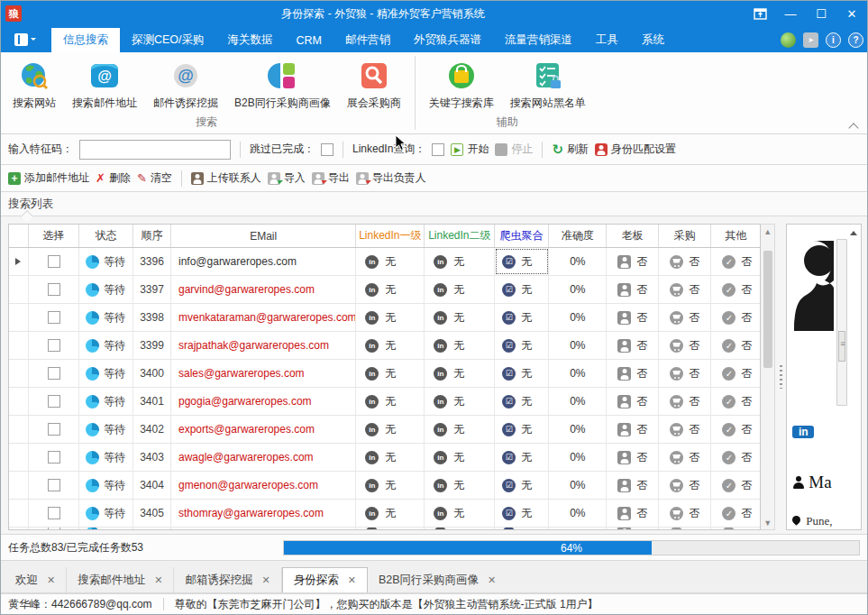 The image size is (868, 615). Describe the element at coordinates (384, 262) in the screenshot. I see `table-row: 等待 3396 info@garwareropes.com 无 无 无 0% 否…` at that location.